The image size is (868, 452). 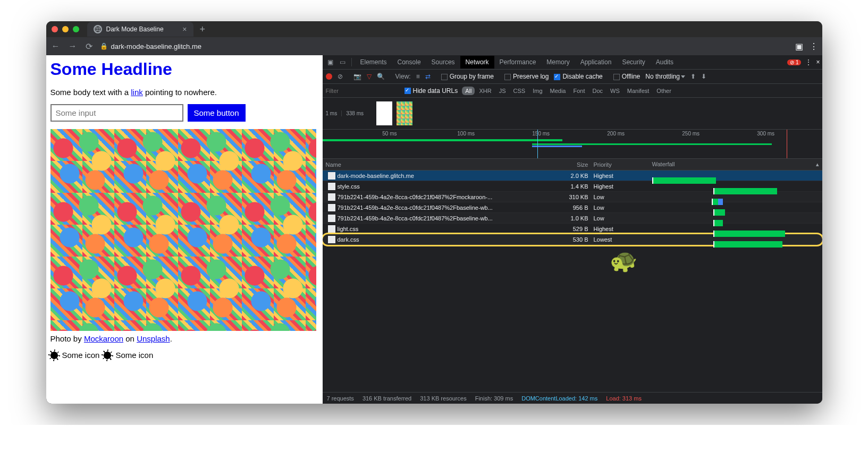 What do you see at coordinates (597, 91) in the screenshot?
I see `filter-doc: Doc` at bounding box center [597, 91].